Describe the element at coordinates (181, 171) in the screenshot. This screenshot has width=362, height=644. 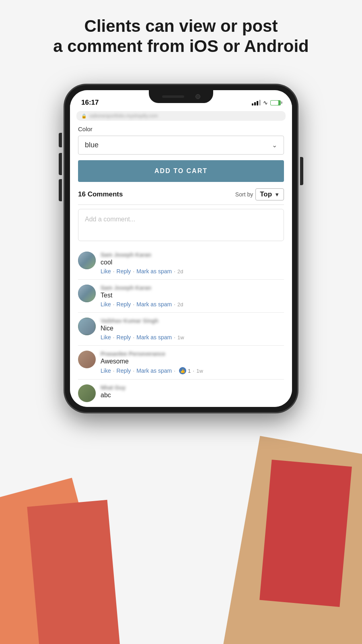
I see `add-to-cart-button: ADD TO CART` at that location.